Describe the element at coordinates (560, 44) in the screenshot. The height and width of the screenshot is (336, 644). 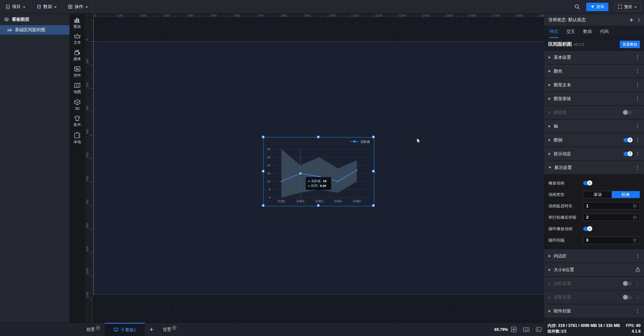
I see `component-title: 区间面积图` at that location.